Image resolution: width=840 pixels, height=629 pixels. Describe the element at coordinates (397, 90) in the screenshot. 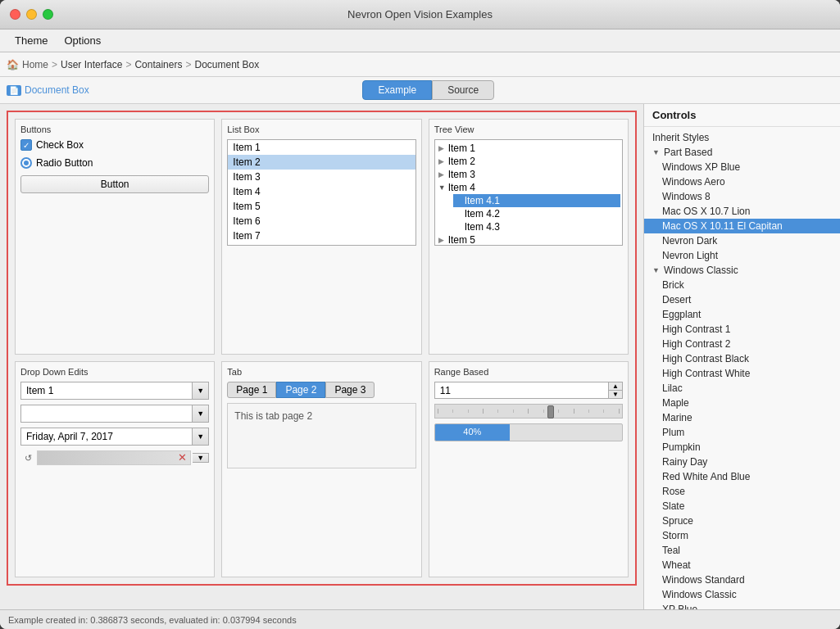

I see `tab-example: Example` at that location.